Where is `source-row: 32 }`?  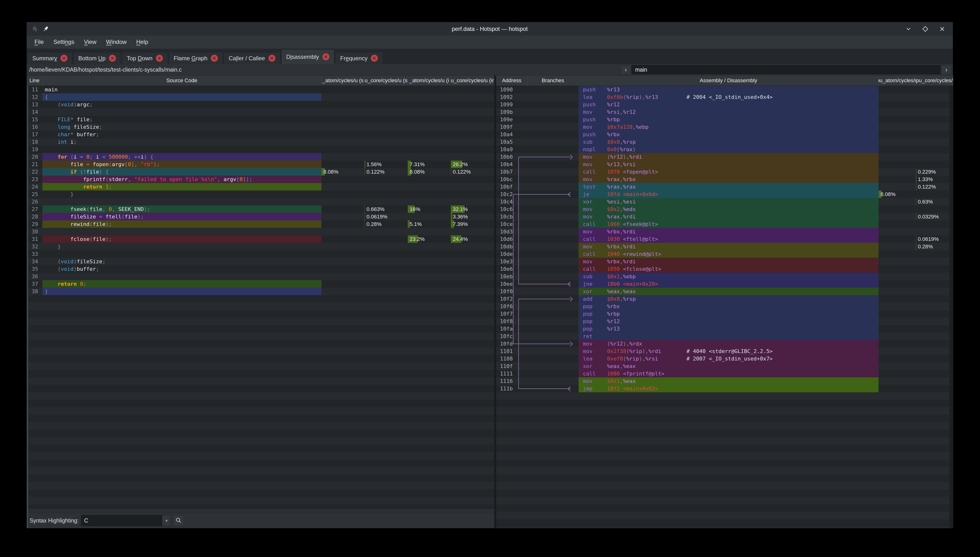
source-row: 32 } is located at coordinates (261, 246).